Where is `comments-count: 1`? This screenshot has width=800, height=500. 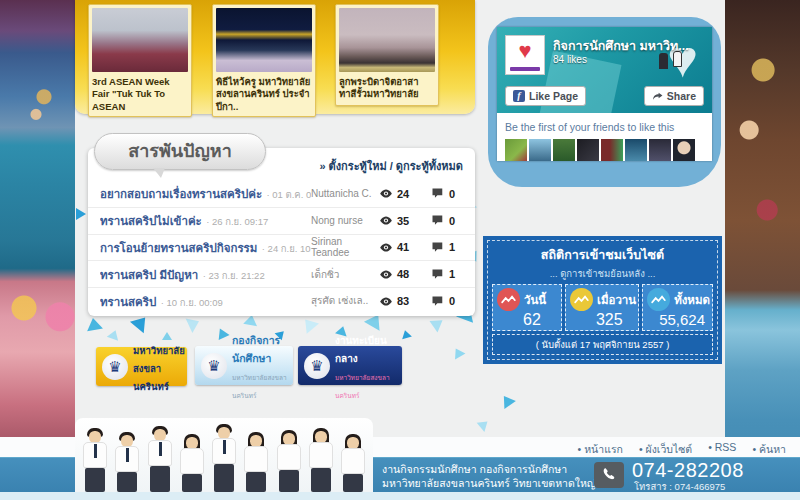
comments-count: 1 is located at coordinates (452, 274).